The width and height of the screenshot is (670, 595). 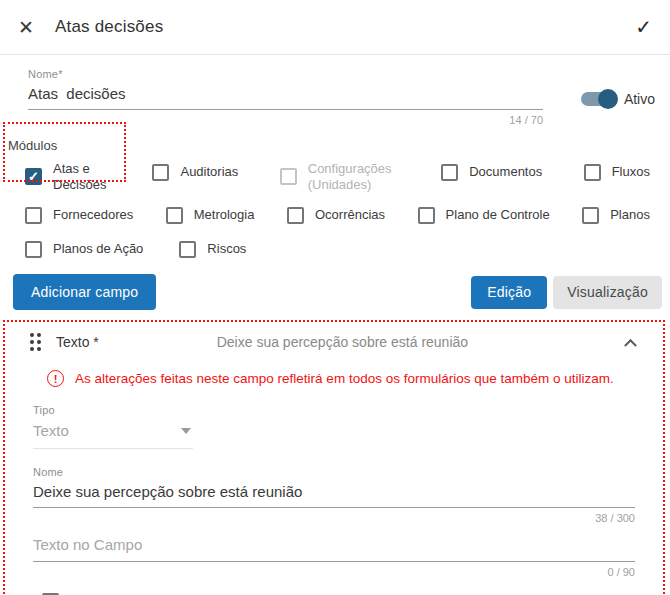 I want to click on tipo-select-value: Texto, so click(x=51, y=430).